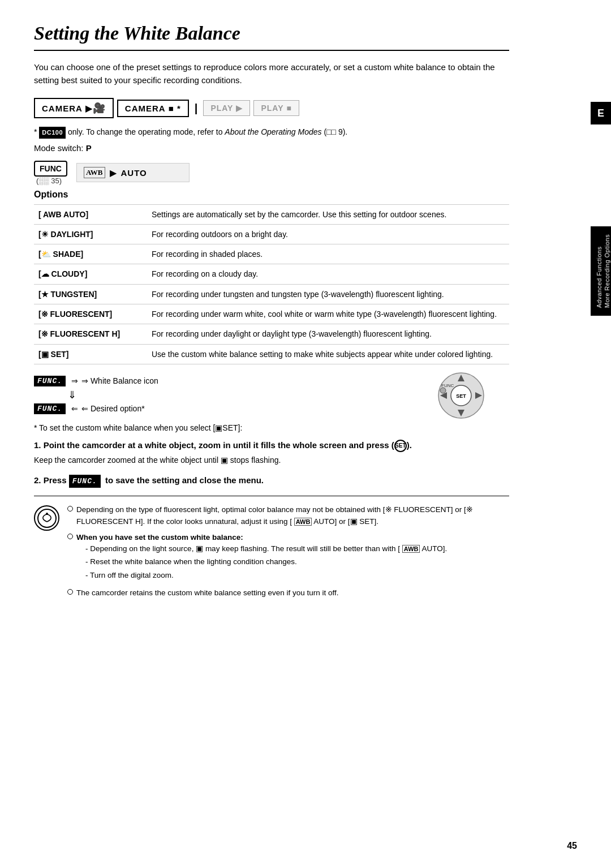  What do you see at coordinates (328, 214) in the screenshot?
I see `option-value: Settings are automatically set by the ca…` at bounding box center [328, 214].